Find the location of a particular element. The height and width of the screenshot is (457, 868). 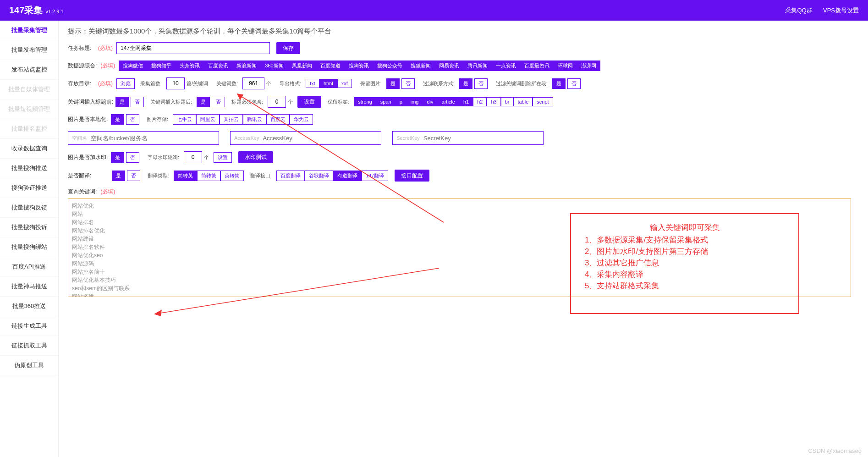

stores-chip: 阿里云 is located at coordinates (208, 119).